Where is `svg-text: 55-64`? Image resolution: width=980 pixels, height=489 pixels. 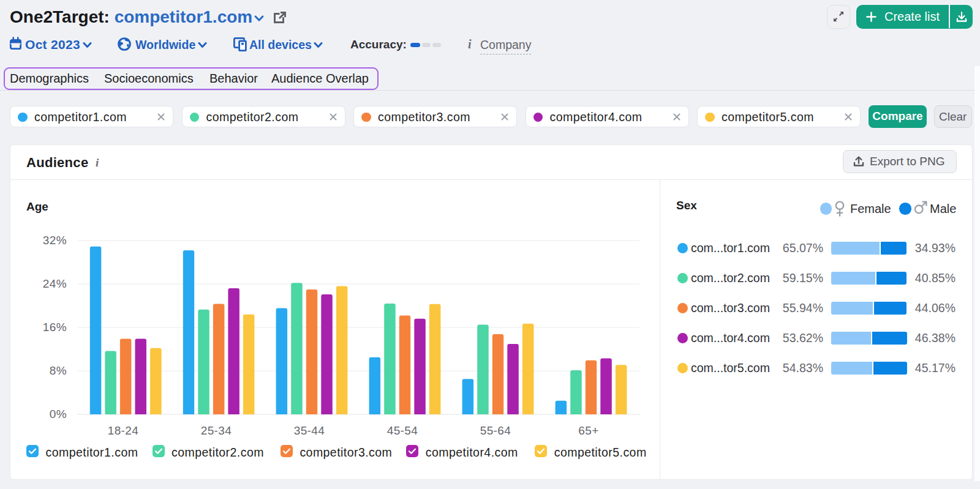 svg-text: 55-64 is located at coordinates (496, 431).